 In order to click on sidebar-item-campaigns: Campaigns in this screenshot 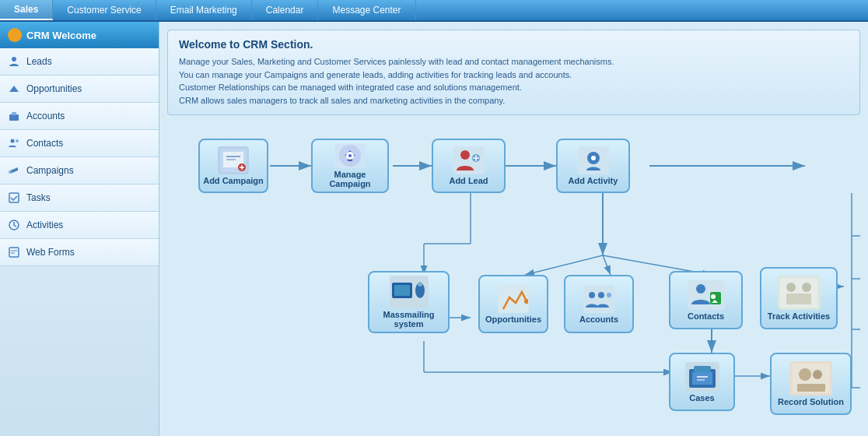, I will do `click(79, 171)`.